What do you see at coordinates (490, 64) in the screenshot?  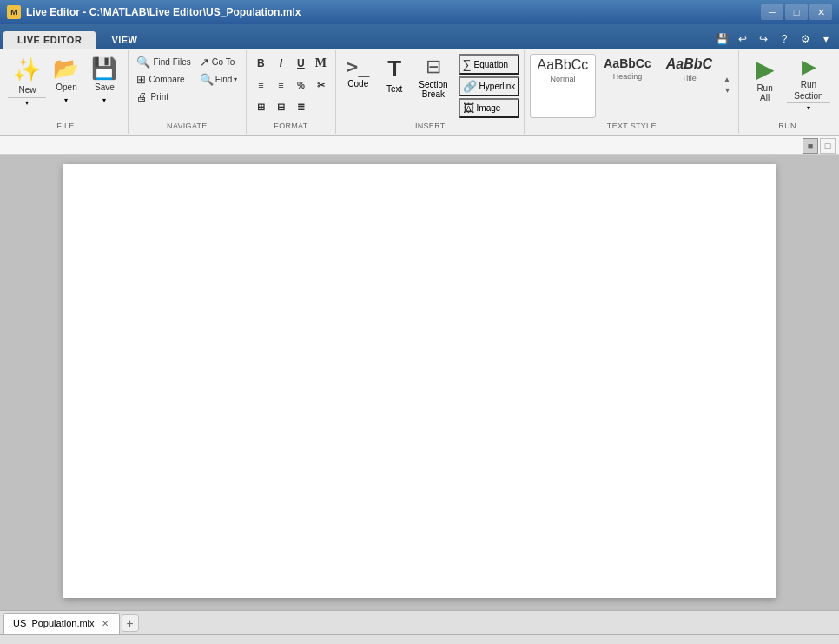 I see `equation-button: ∑ Equation` at bounding box center [490, 64].